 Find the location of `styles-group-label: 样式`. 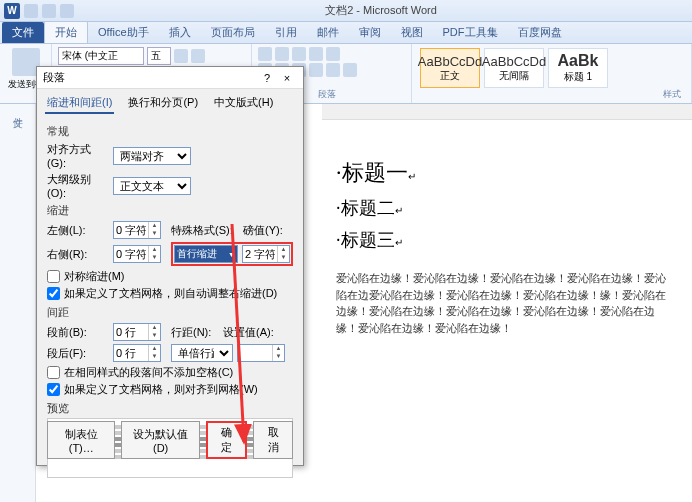

styles-group-label: 样式 is located at coordinates (672, 94).